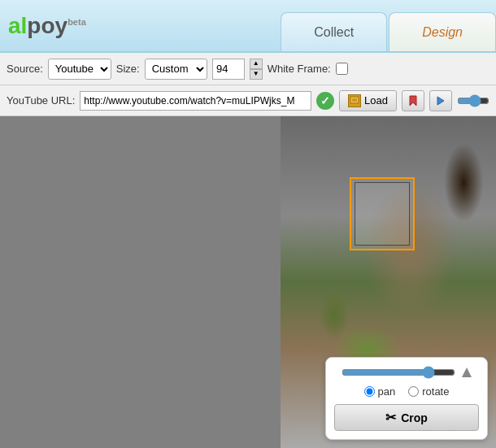 Image resolution: width=496 pixels, height=448 pixels. Describe the element at coordinates (413, 101) in the screenshot. I see `bookmark-icon` at that location.